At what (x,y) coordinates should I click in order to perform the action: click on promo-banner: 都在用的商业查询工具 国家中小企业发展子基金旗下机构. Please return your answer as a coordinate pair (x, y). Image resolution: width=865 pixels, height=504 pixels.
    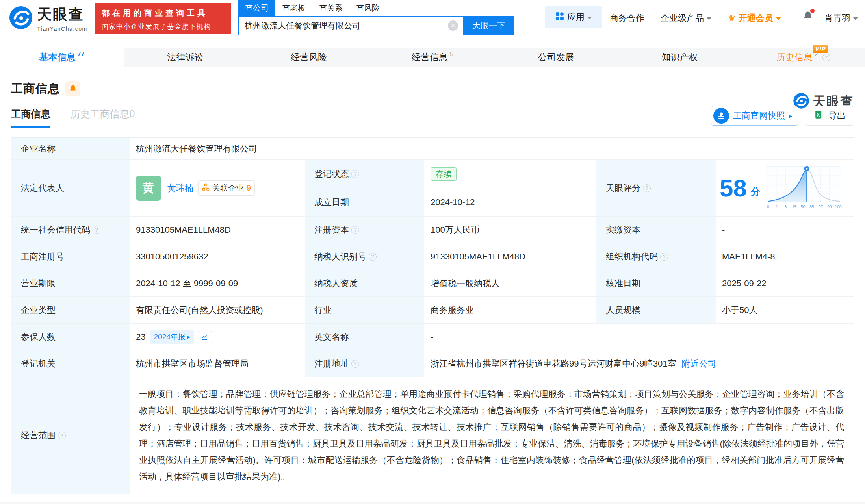
    Looking at the image, I should click on (163, 19).